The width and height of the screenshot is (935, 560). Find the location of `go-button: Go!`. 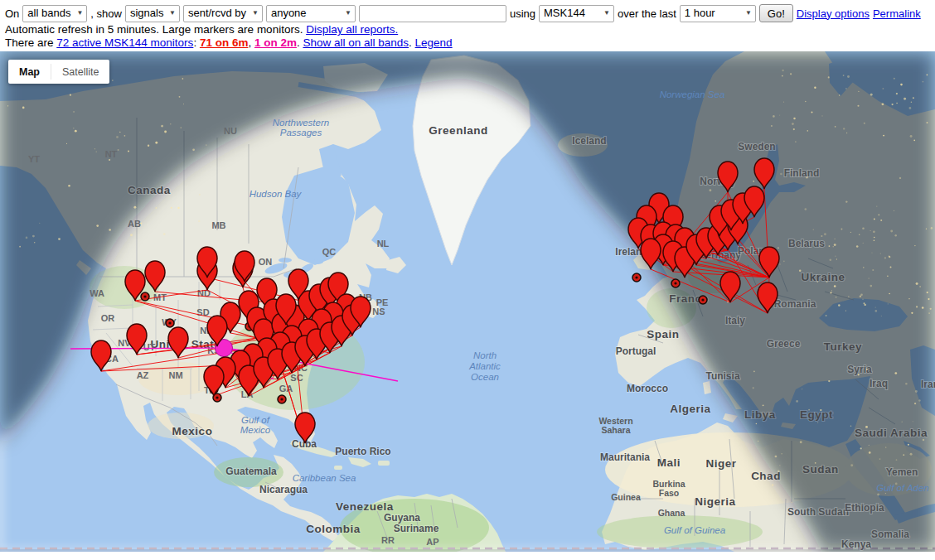

go-button: Go! is located at coordinates (776, 13).